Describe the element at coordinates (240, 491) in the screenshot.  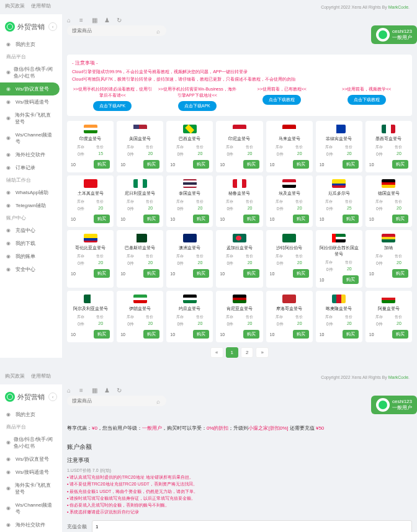
I see `warn-line: • 最低充值金额1 USDT，将由个资金额，仍然是无力助，请勿下单。` at that location.